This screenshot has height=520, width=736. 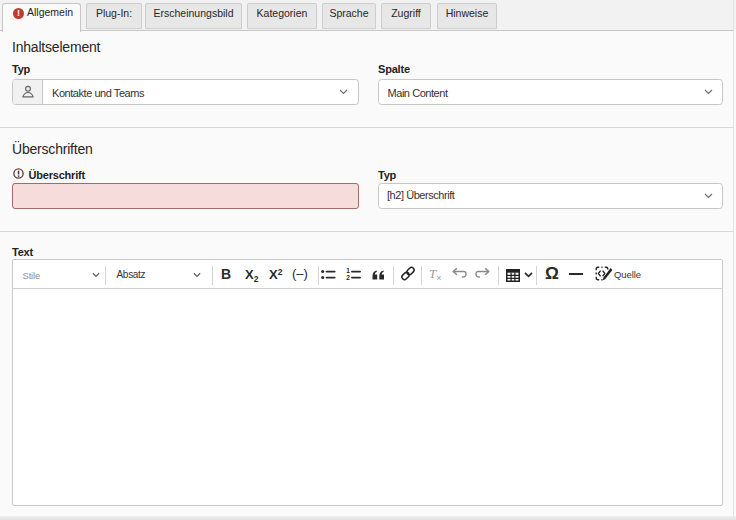 What do you see at coordinates (348, 277) in the screenshot?
I see `svg-text: 2` at bounding box center [348, 277].